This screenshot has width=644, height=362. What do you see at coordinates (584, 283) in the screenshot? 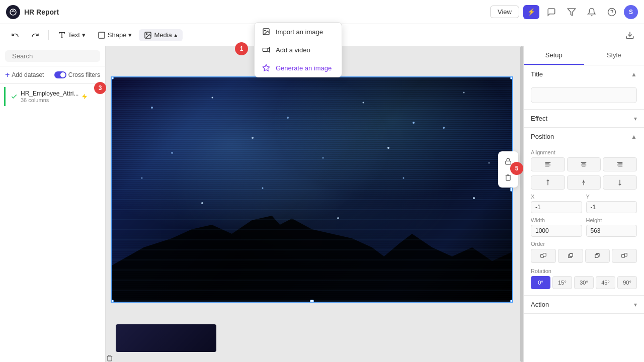
I see `rotation-30-button: 30°` at bounding box center [584, 283].